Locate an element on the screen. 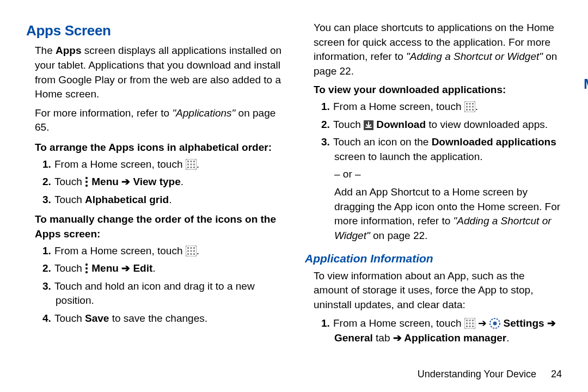 The width and height of the screenshot is (588, 392). step: 3.Touch Alphabetical grid. is located at coordinates (163, 200).